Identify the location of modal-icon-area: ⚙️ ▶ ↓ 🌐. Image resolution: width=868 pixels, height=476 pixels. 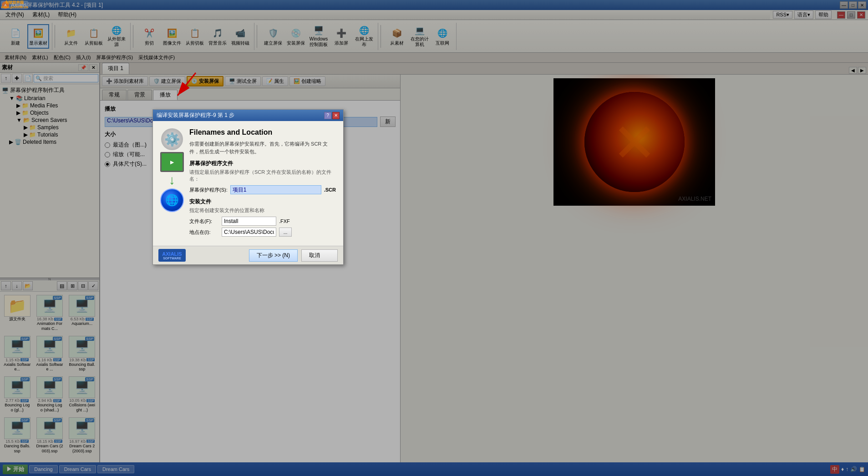
(172, 183).